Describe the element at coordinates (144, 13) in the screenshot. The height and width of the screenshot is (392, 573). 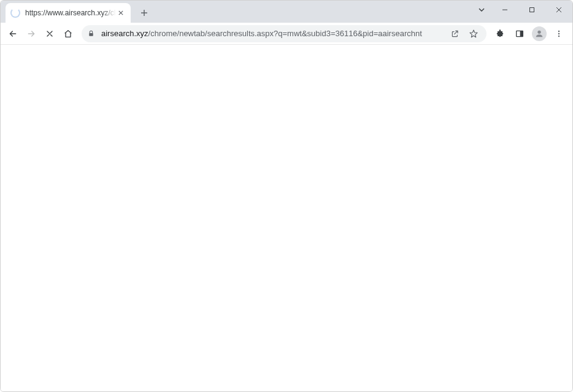
I see `plus-icon` at that location.